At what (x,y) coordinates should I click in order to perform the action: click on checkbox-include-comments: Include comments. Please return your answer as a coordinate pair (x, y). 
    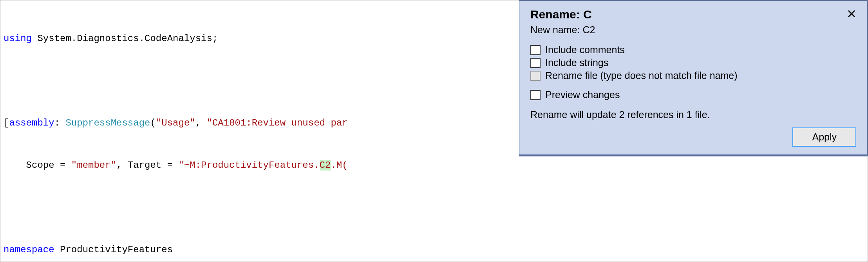
    Looking at the image, I should click on (693, 50).